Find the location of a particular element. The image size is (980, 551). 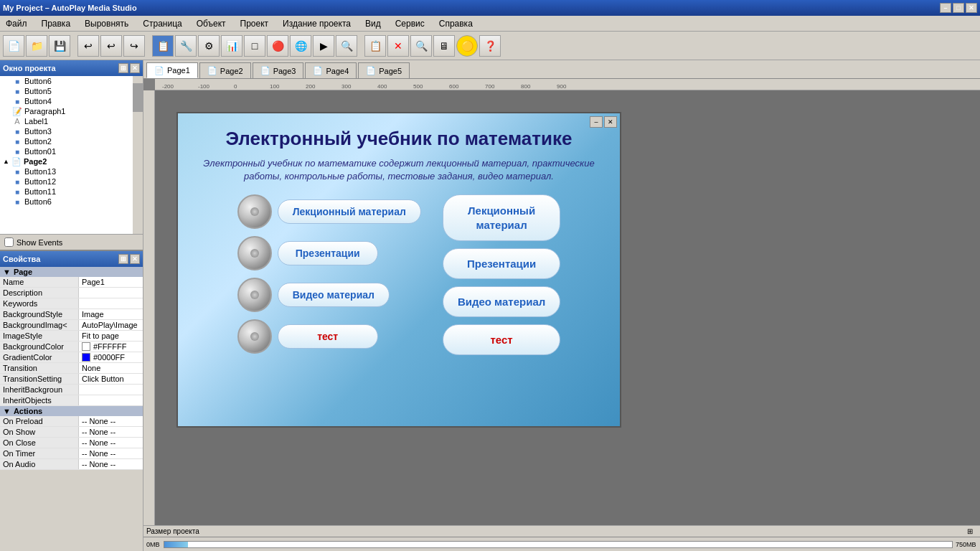

tree-label: Button5 is located at coordinates (38, 91).